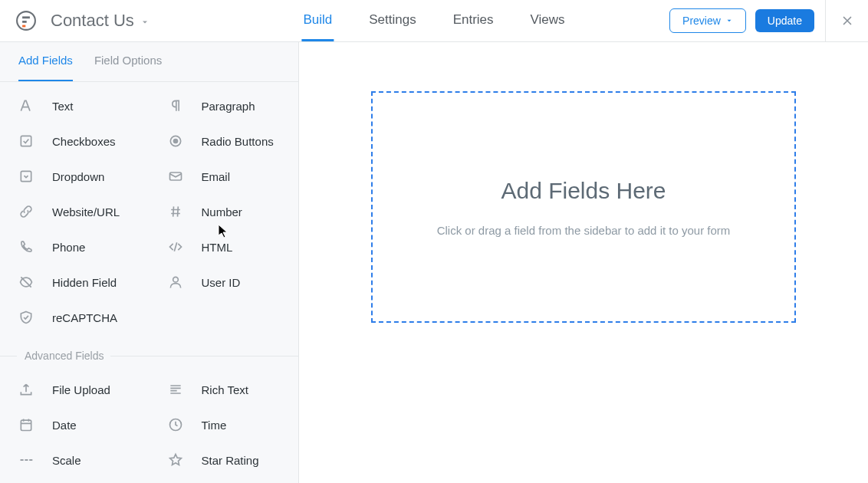 This screenshot has height=483, width=868. I want to click on field-item-html: HTML, so click(224, 247).